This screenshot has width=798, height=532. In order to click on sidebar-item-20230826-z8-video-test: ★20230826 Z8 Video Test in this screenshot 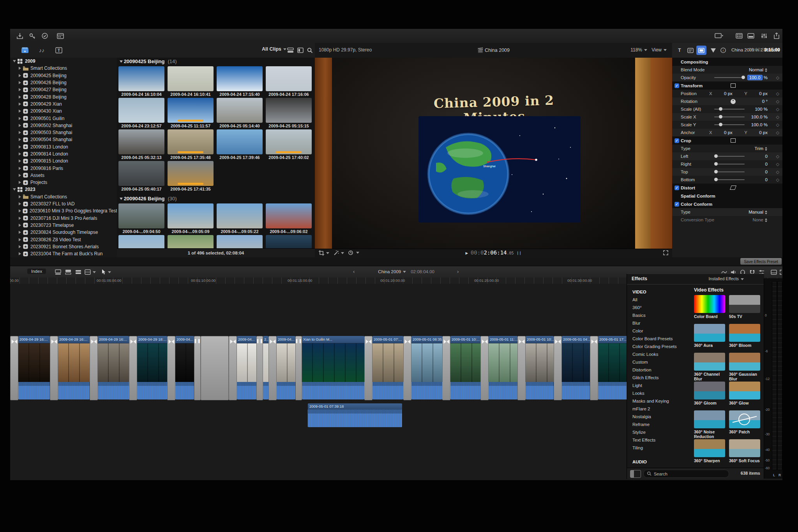, I will do `click(64, 239)`.